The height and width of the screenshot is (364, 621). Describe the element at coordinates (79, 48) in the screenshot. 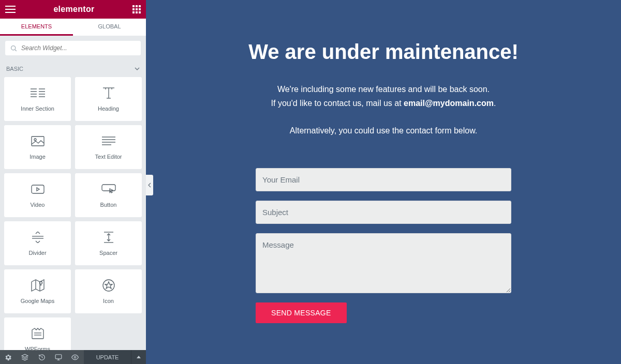

I see `search-input` at that location.